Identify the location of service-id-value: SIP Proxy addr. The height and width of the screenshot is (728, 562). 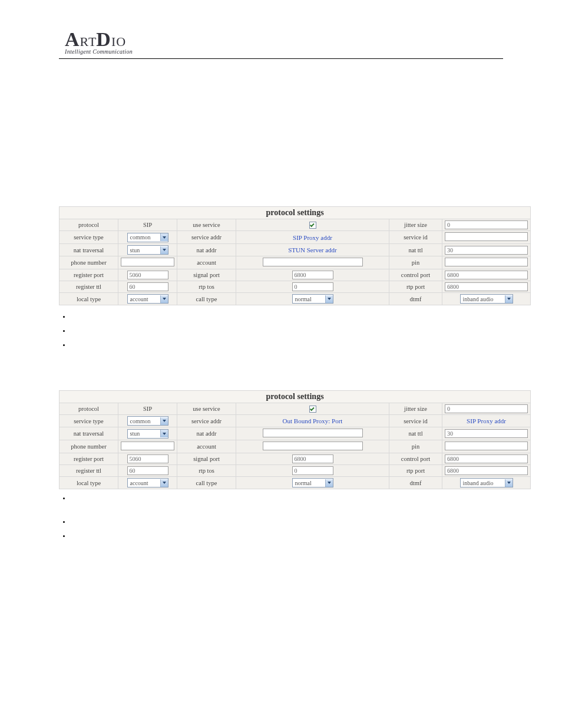
(487, 421).